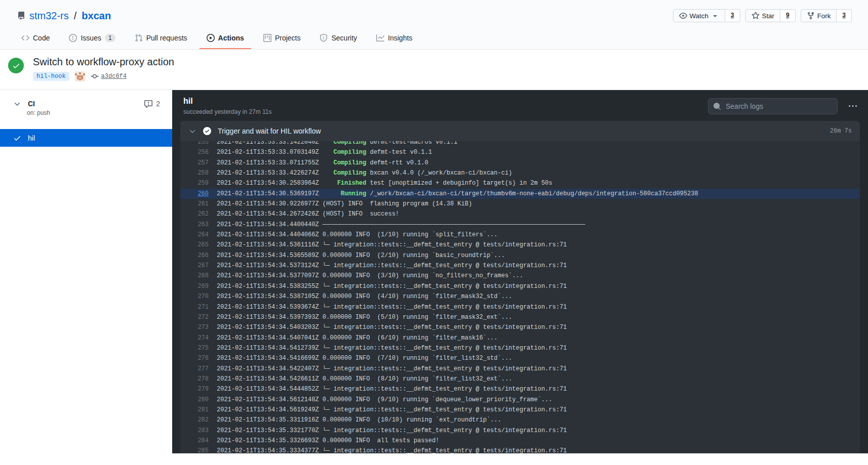 This screenshot has width=868, height=465. What do you see at coordinates (194, 410) in the screenshot?
I see `log-line-number: 281` at bounding box center [194, 410].